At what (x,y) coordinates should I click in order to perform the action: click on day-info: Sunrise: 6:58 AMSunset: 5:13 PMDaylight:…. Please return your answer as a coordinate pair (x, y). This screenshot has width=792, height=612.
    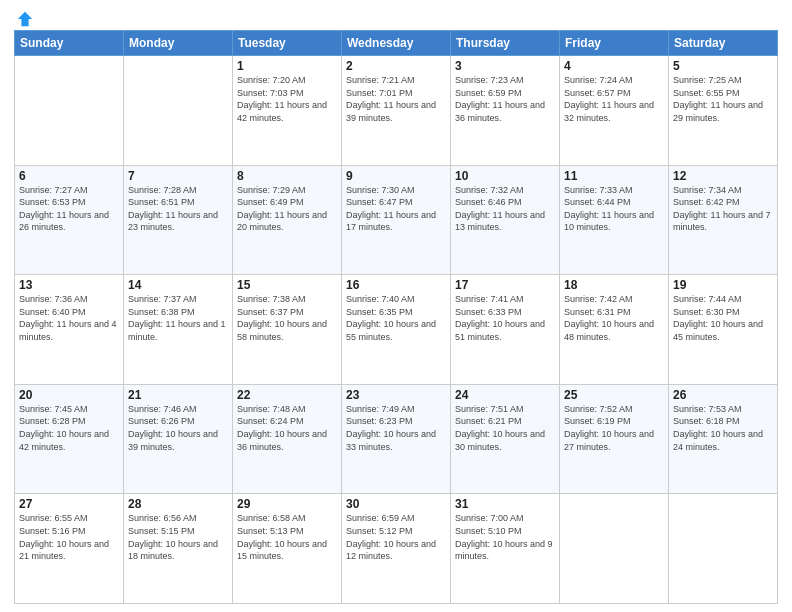
    Looking at the image, I should click on (287, 537).